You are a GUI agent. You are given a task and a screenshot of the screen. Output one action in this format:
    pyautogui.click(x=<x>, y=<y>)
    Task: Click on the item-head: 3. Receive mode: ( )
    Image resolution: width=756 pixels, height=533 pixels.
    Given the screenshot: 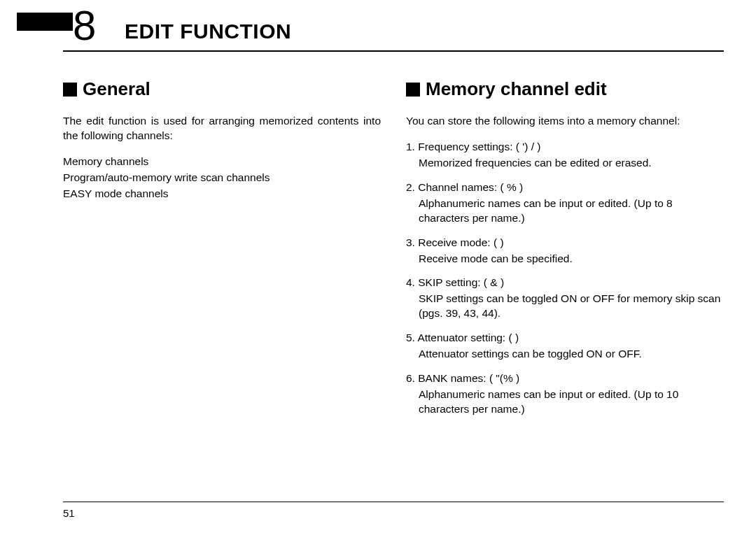 What is the action you would take?
    pyautogui.click(x=565, y=243)
    